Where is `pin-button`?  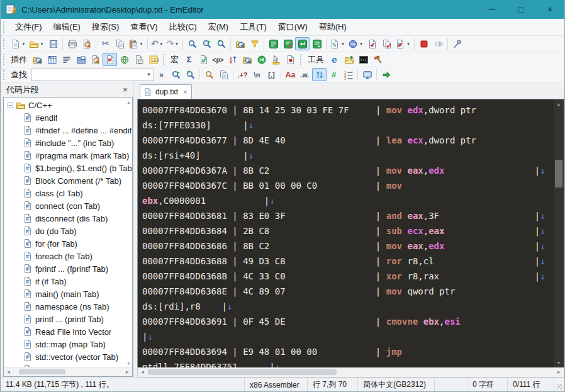 pin-button is located at coordinates (457, 44).